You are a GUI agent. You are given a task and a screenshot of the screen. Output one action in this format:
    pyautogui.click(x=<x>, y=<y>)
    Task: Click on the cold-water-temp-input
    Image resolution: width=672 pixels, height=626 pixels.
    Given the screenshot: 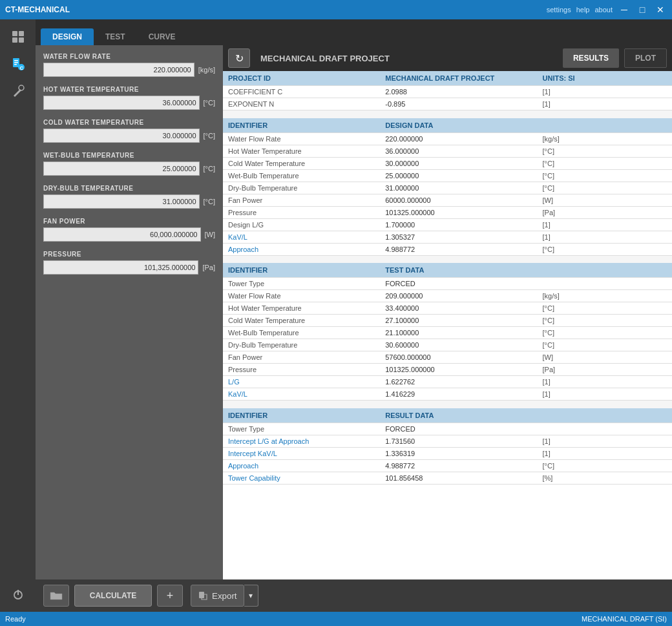 What is the action you would take?
    pyautogui.click(x=121, y=136)
    